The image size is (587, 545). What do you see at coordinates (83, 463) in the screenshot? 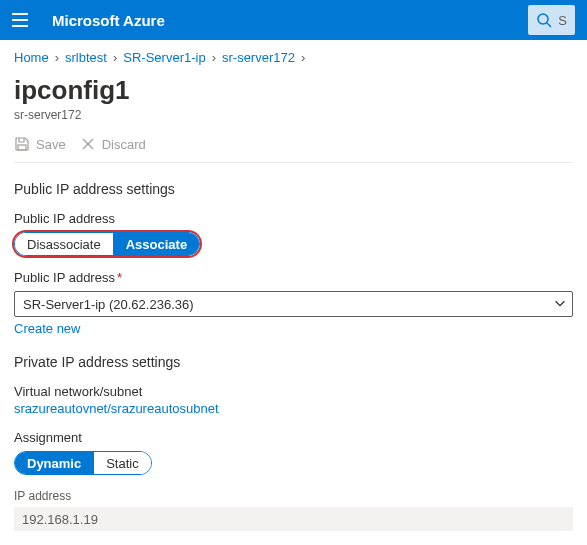
I see `assignment-toggle: Dynamic Static` at bounding box center [83, 463].